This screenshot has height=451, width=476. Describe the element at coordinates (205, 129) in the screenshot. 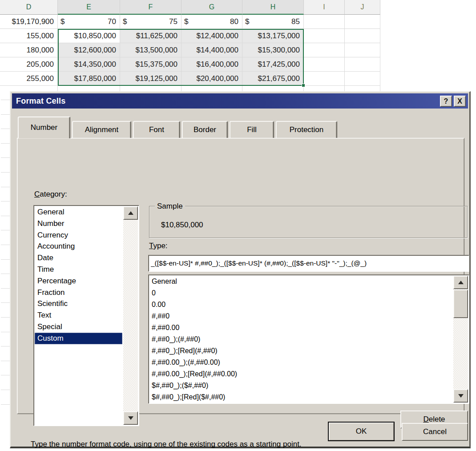

I see `tab-border: Border` at that location.